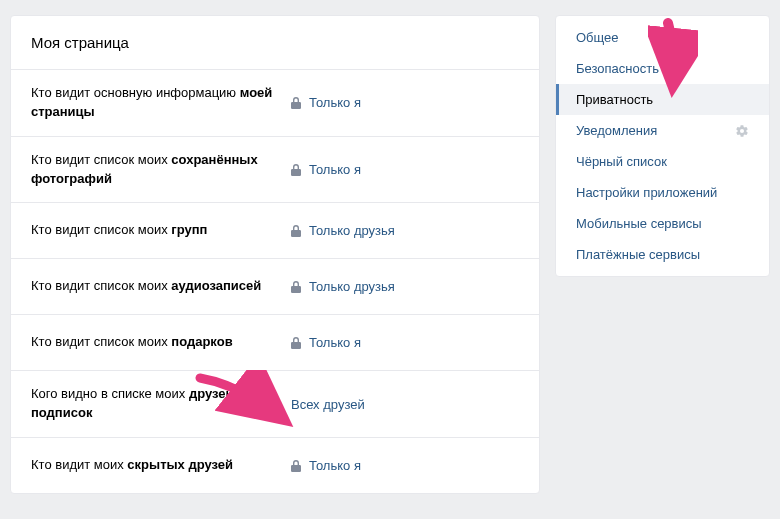  Describe the element at coordinates (662, 130) in the screenshot. I see `sidebar-item: Уведомления` at that location.